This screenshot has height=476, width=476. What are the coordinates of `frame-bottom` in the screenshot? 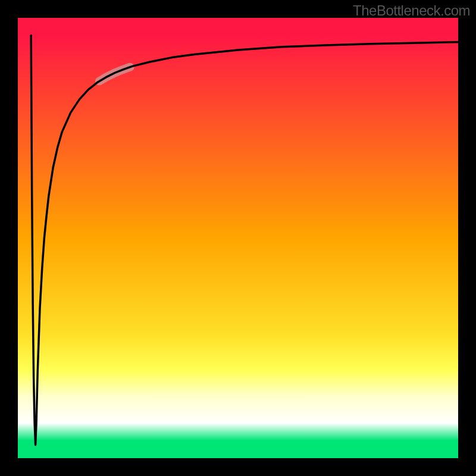 It's located at (238, 467).